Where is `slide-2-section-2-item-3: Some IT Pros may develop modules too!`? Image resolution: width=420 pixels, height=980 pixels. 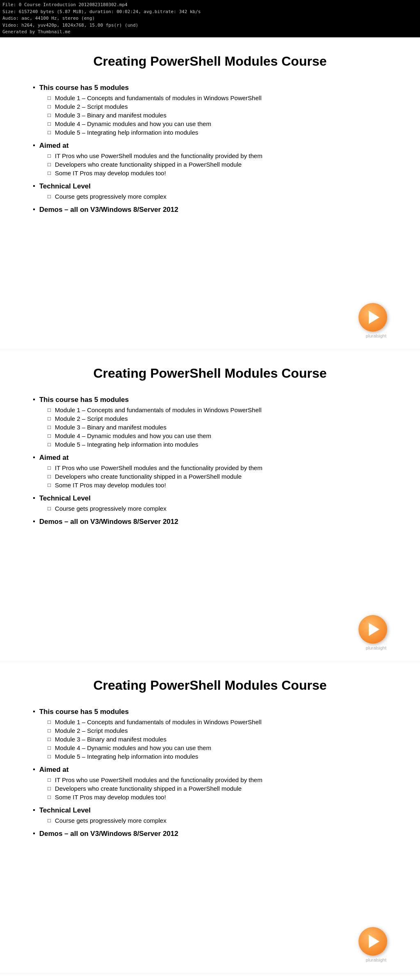
slide-2-section-2-item-3: Some IT Pros may develop modules too! is located at coordinates (221, 485).